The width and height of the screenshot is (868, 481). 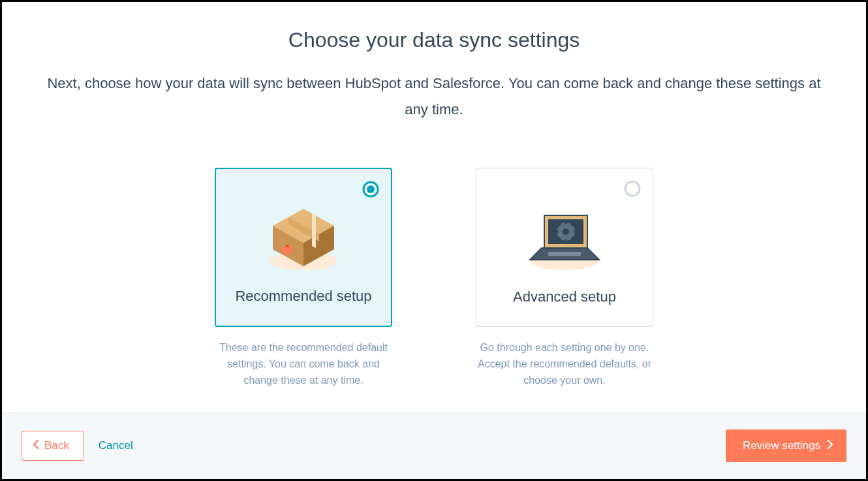 I want to click on option-title-advanced: Advanced setup, so click(x=565, y=297).